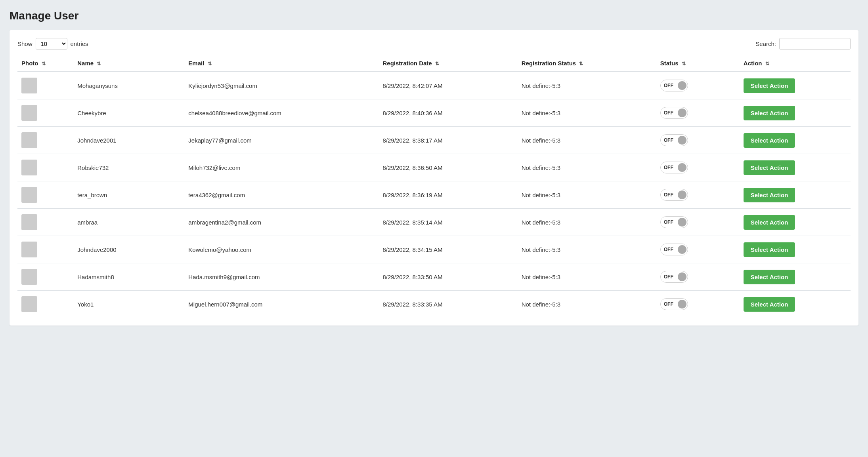 Image resolution: width=868 pixels, height=457 pixels. Describe the element at coordinates (79, 44) in the screenshot. I see `entries-label: entries` at that location.